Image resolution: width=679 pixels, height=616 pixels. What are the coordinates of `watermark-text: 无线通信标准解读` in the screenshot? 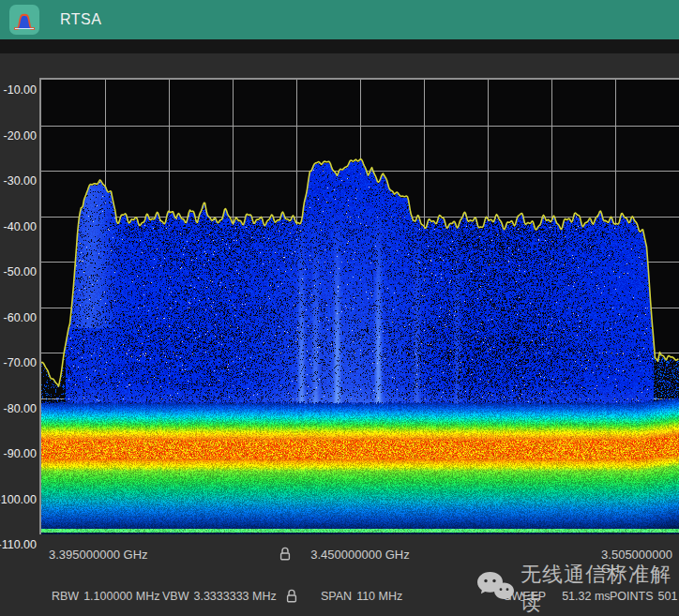 It's located at (600, 589).